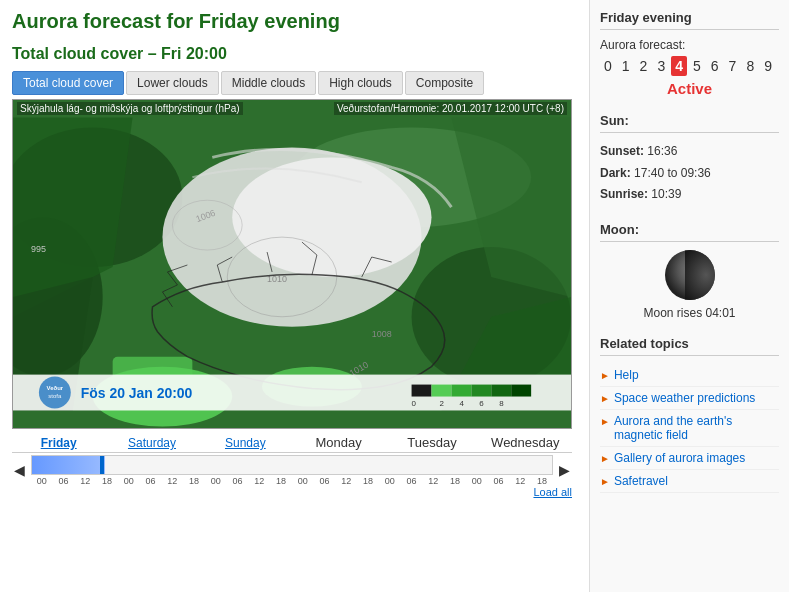 The height and width of the screenshot is (592, 789). I want to click on load-all-link: Load all, so click(552, 492).